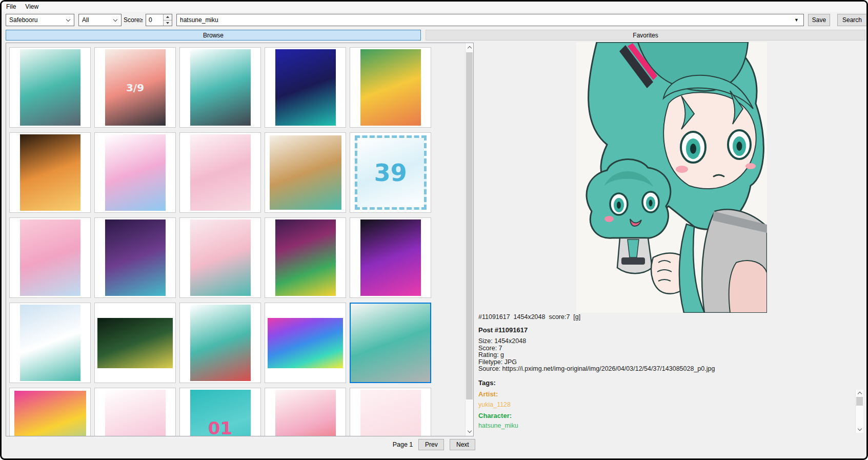  Describe the element at coordinates (597, 363) in the screenshot. I see `info-filetype: Filetype: JPG` at that location.